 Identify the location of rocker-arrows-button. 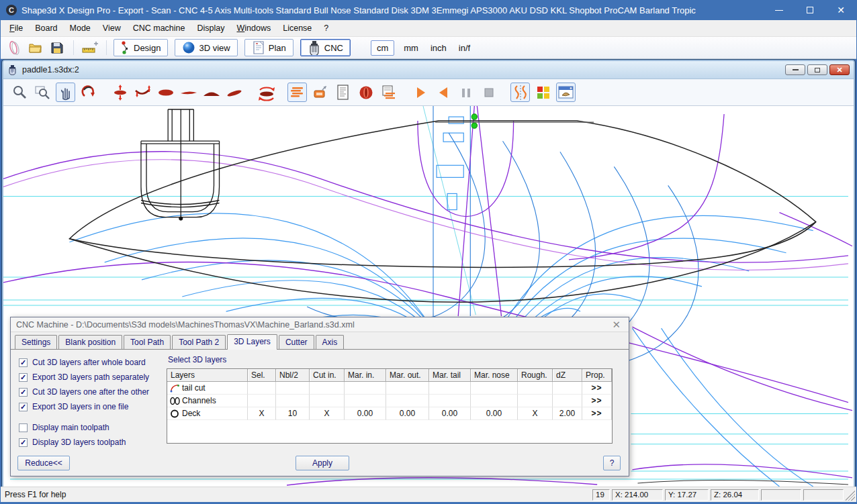
(142, 93).